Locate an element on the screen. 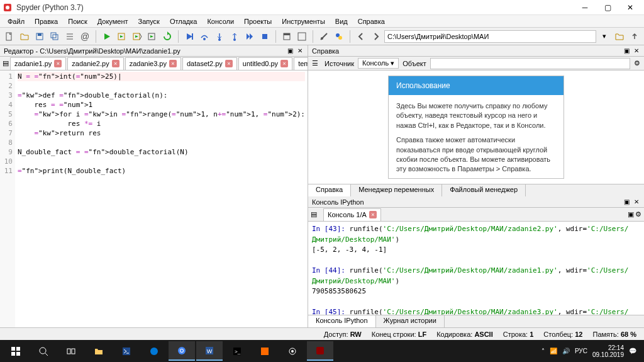  menu-Файл: Файл is located at coordinates (16, 21).